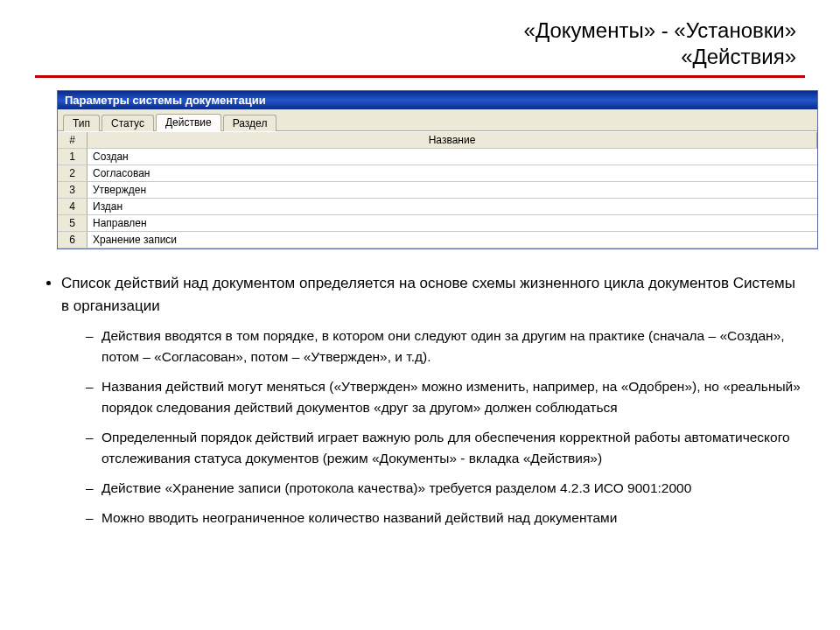 The image size is (840, 630). Describe the element at coordinates (73, 140) in the screenshot. I see `col-header-index: #` at that location.